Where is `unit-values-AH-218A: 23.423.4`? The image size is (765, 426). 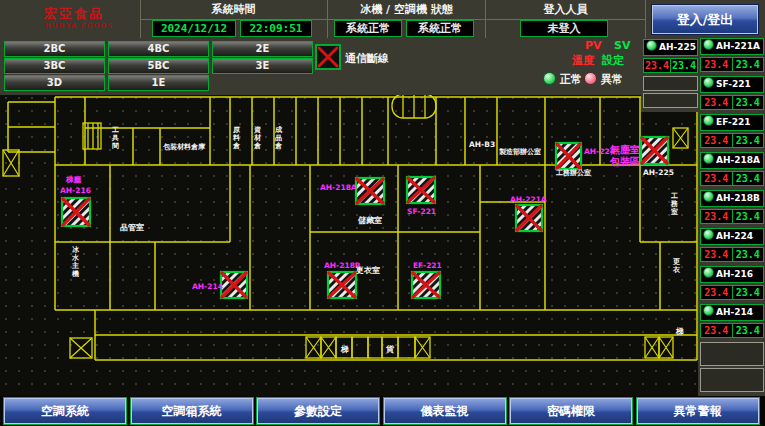
unit-values-AH-218A: 23.423.4 is located at coordinates (732, 178).